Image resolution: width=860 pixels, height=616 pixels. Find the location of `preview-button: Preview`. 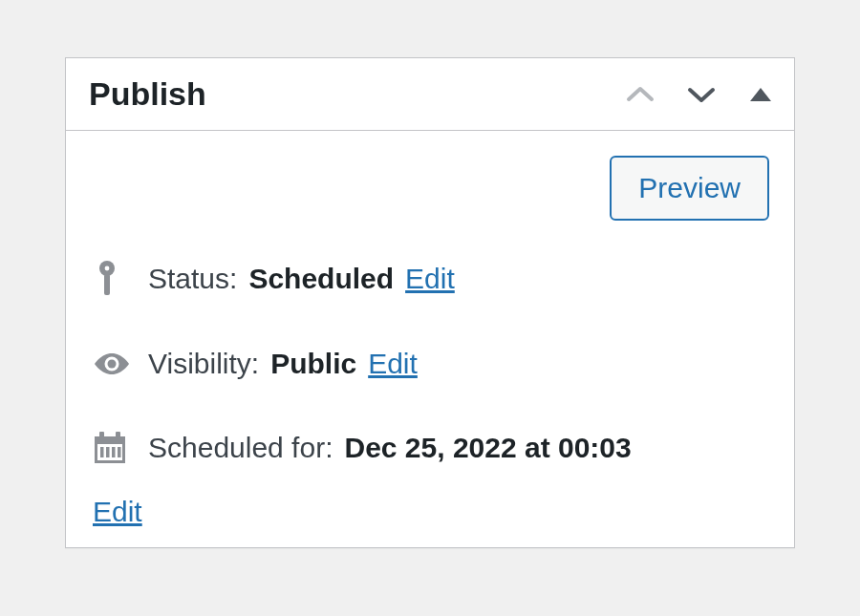

preview-button: Preview is located at coordinates (690, 188).